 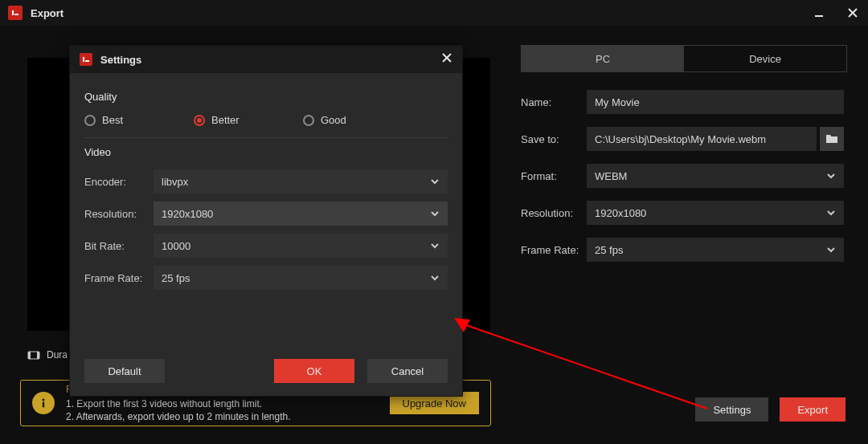 I want to click on quality-good-radio: Good, so click(x=358, y=120).